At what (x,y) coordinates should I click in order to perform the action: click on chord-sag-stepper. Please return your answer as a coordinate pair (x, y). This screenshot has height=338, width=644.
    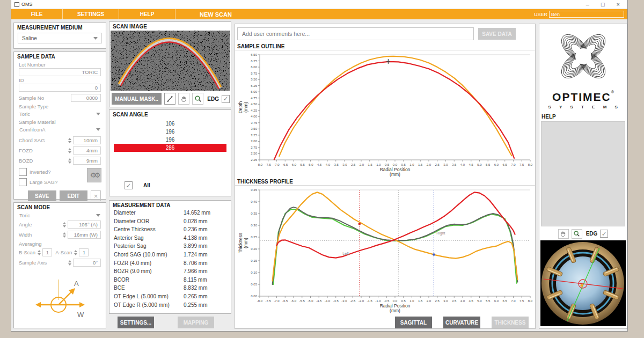
    Looking at the image, I should click on (70, 141).